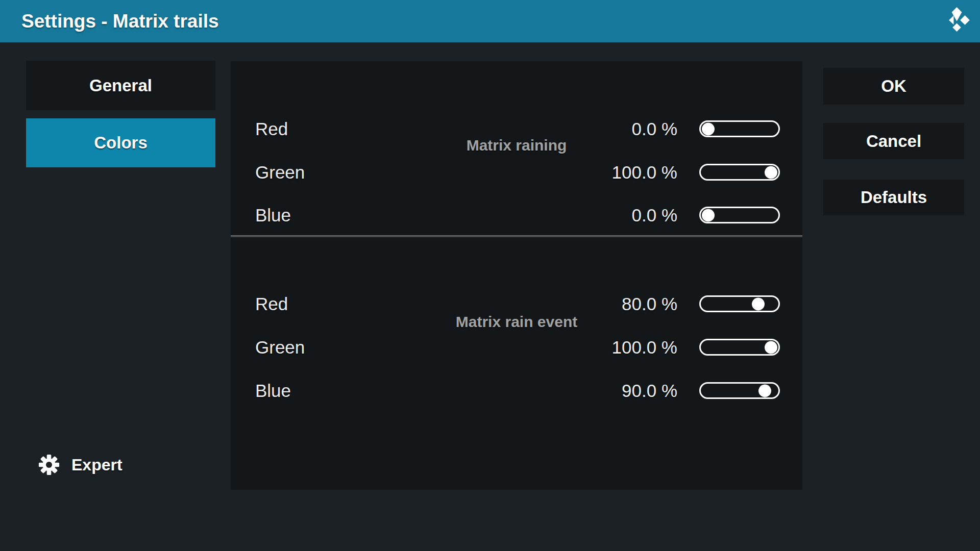 This screenshot has width=980, height=551. I want to click on sidebar-item-label: General, so click(120, 86).